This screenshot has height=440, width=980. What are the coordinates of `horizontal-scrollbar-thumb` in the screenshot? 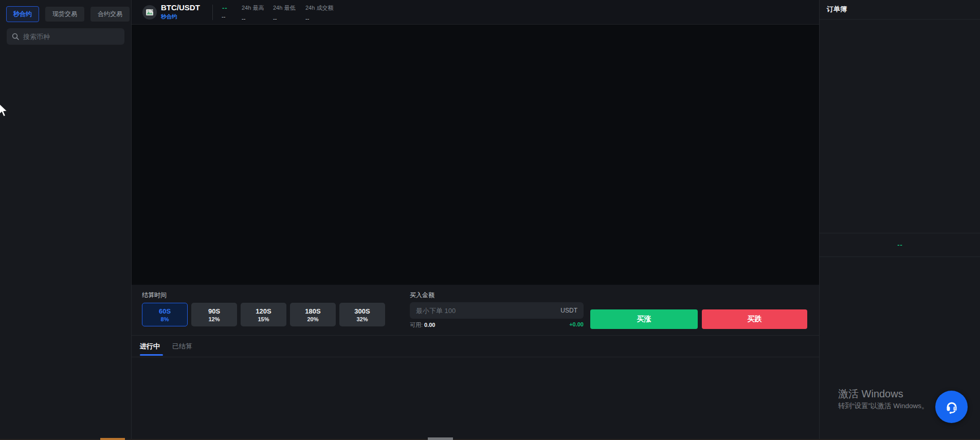 It's located at (440, 439).